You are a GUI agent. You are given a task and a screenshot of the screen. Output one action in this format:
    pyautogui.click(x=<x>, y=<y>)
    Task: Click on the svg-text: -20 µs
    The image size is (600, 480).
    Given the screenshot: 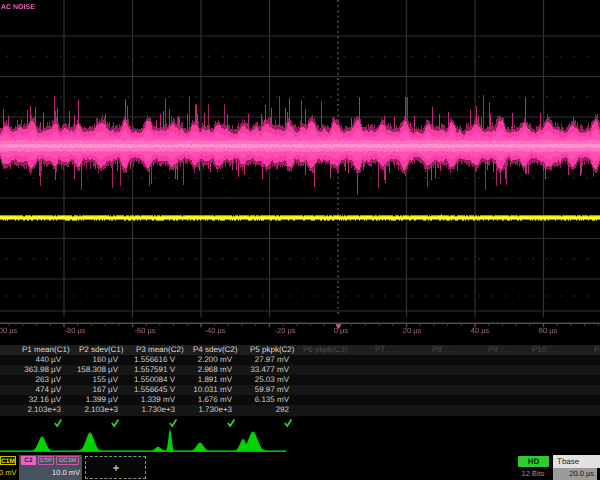 What is the action you would take?
    pyautogui.click(x=286, y=330)
    